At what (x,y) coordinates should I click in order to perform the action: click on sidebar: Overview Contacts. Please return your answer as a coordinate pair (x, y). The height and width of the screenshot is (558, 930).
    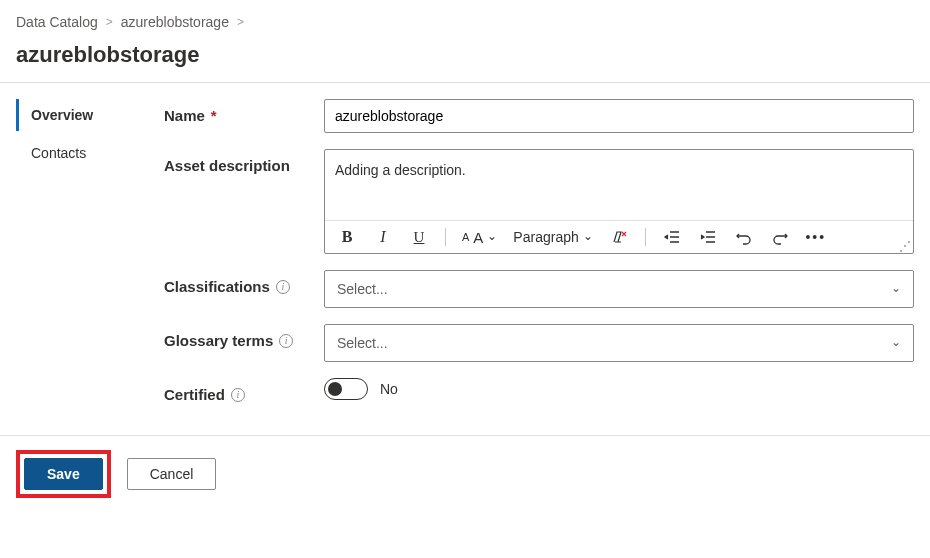
    Looking at the image, I should click on (86, 259).